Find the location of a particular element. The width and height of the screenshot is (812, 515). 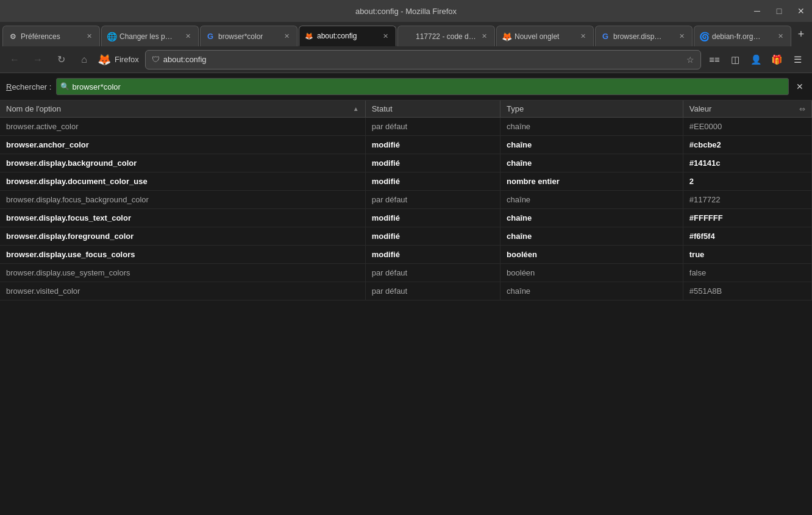

cell-name: browser.visited_color is located at coordinates (183, 291).